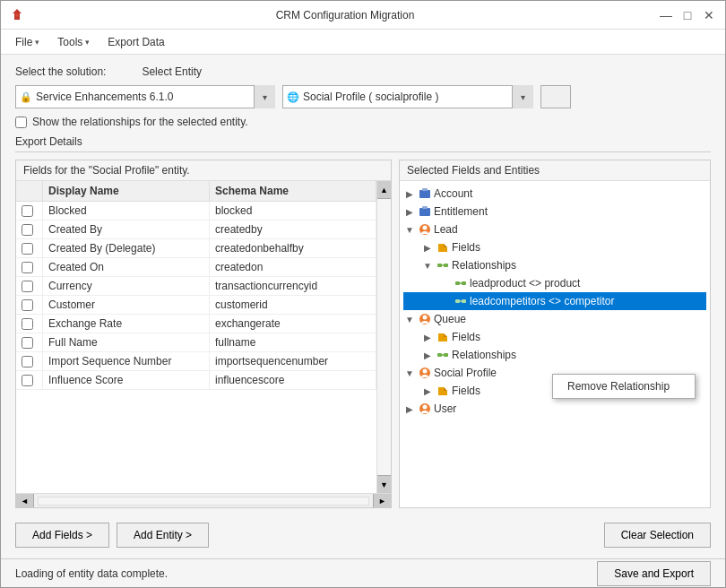 The width and height of the screenshot is (726, 588). What do you see at coordinates (555, 265) in the screenshot?
I see `tree-node-lead-relationships: ▼ Relationships` at bounding box center [555, 265].